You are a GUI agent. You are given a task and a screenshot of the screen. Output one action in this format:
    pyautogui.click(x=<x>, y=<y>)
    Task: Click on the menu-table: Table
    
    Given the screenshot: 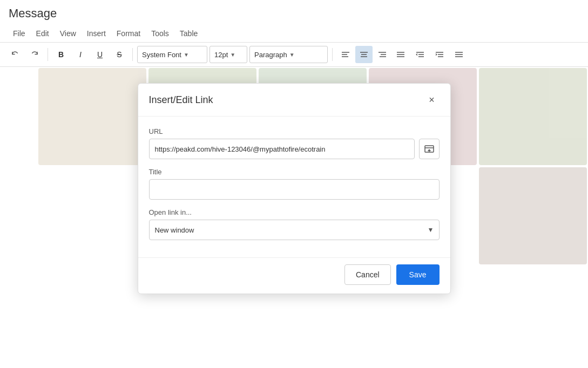 What is the action you would take?
    pyautogui.click(x=189, y=33)
    